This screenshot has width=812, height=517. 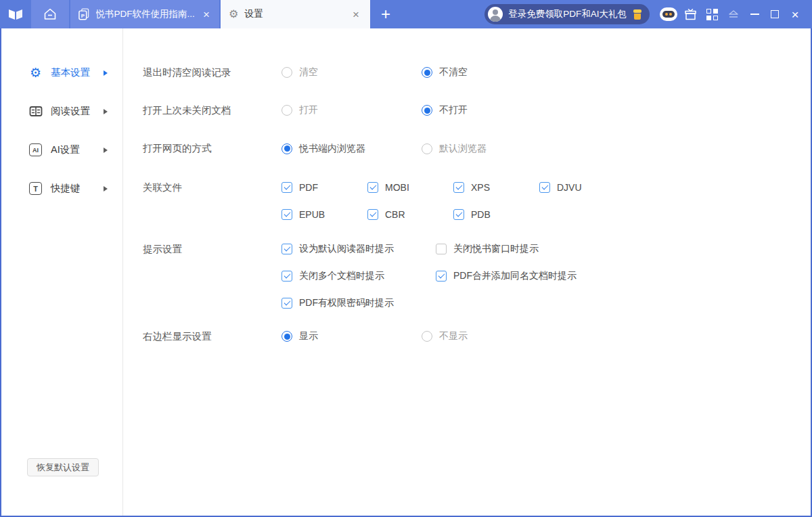 What do you see at coordinates (212, 149) in the screenshot?
I see `setting-label: 打开网页的方式` at bounding box center [212, 149].